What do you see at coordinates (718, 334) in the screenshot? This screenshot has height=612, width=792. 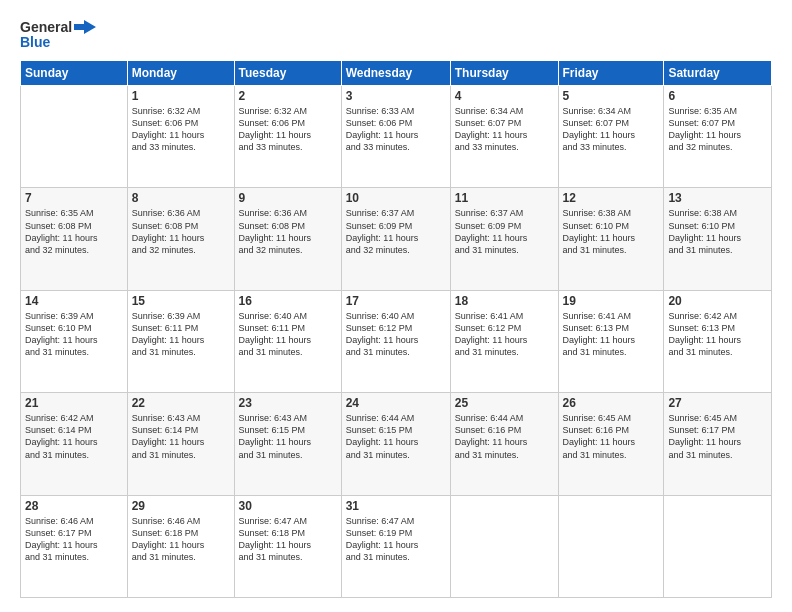 I see `cell-info-text: Sunrise: 6:42 AMSunset: 6:13 PMDaylight:…` at bounding box center [718, 334].